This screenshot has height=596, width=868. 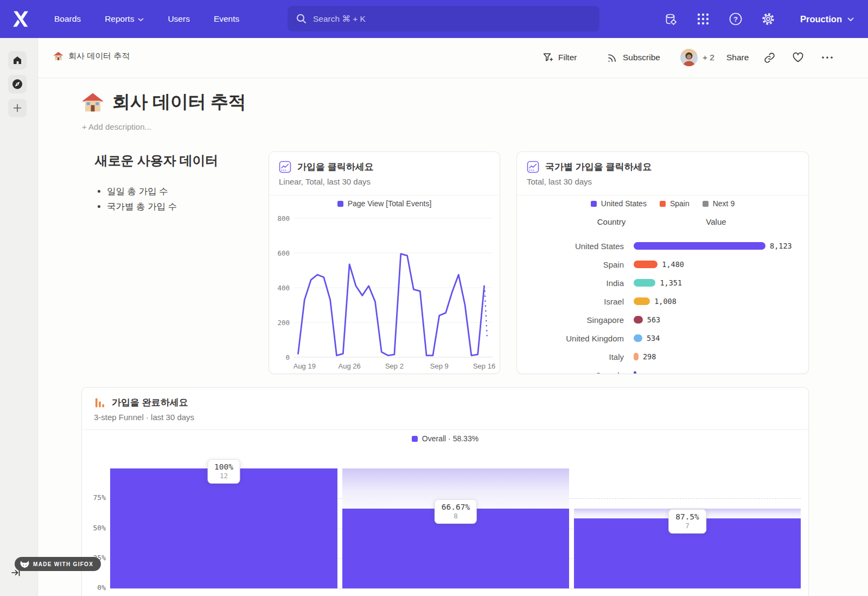 I want to click on country-row: United States8,123, so click(x=663, y=246).